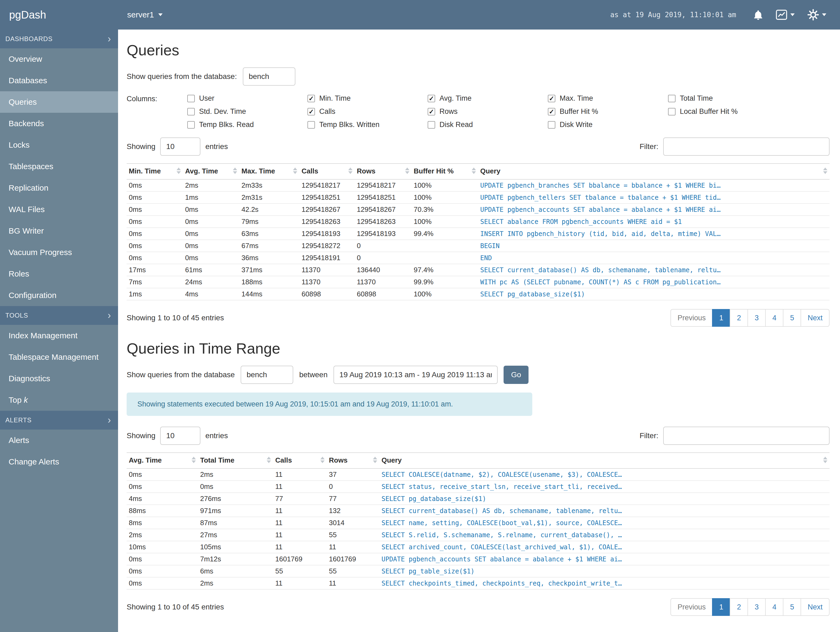  What do you see at coordinates (605, 523) in the screenshot?
I see `query-cell: SELECT name, setting, COALESCE(boot_val,…` at bounding box center [605, 523].